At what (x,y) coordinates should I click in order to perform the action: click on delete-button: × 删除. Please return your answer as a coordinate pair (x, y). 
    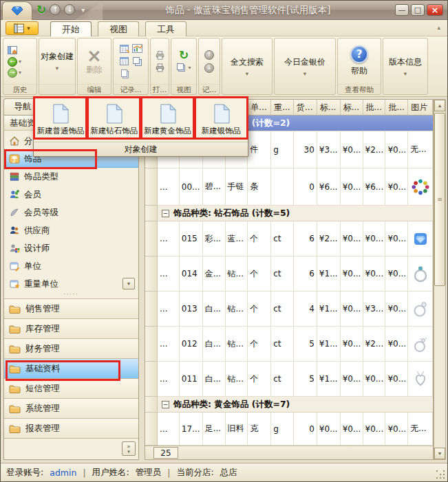
    Looking at the image, I should click on (94, 61).